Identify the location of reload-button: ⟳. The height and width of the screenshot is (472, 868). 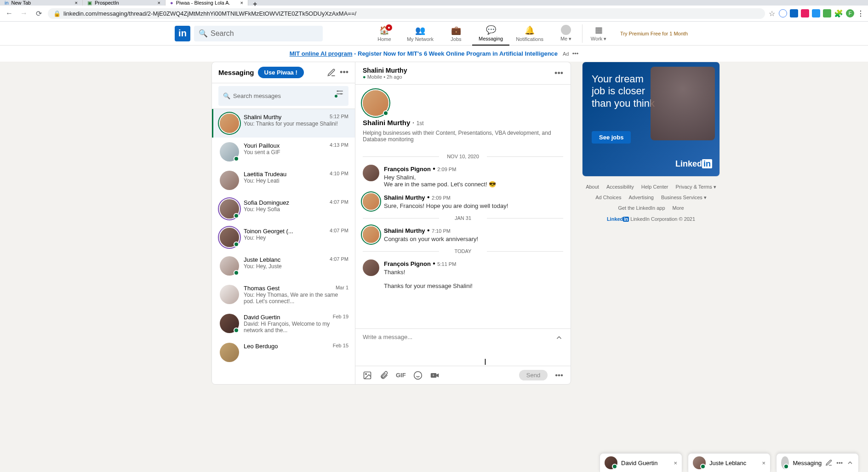
(39, 13).